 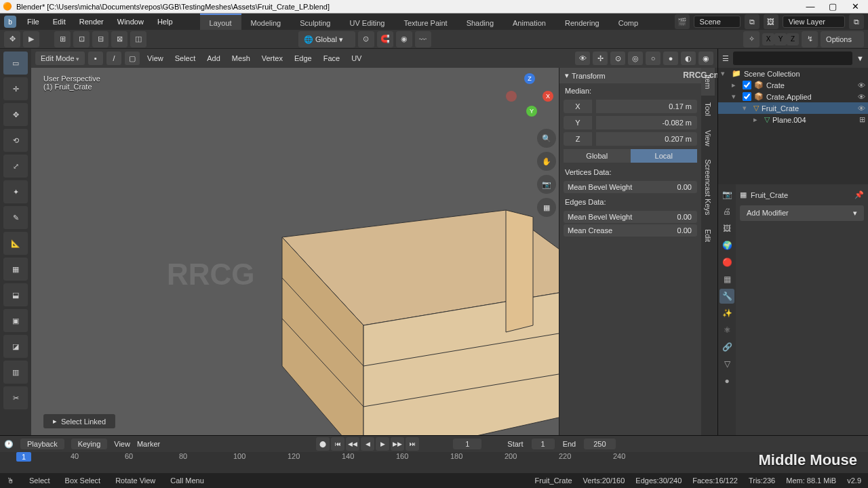 I want to click on menu-help: Help, so click(x=165, y=22).